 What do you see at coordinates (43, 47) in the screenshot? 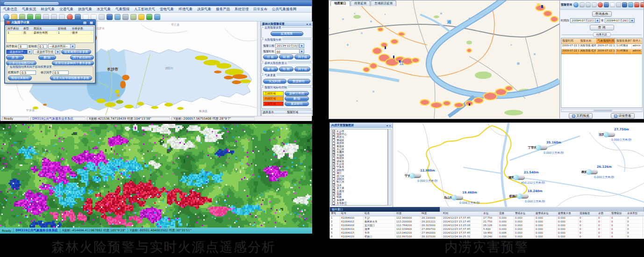
I see `impact-input: 0.1` at bounding box center [43, 47].